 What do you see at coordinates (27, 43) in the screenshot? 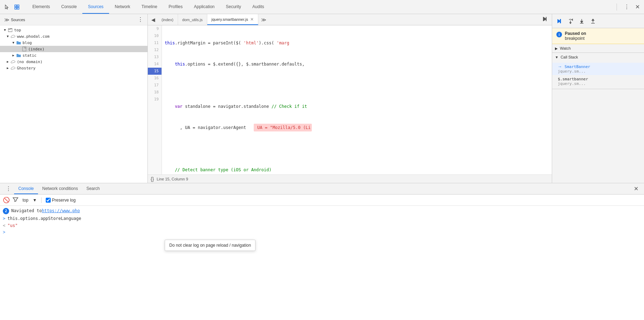
I see `tree-label-blog: blog` at bounding box center [27, 43].